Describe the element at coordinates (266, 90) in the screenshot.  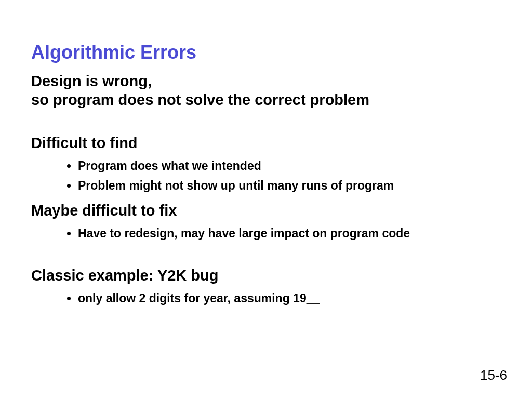
I see `slide-subtitle: Design is wrong, so program does not sol…` at that location.